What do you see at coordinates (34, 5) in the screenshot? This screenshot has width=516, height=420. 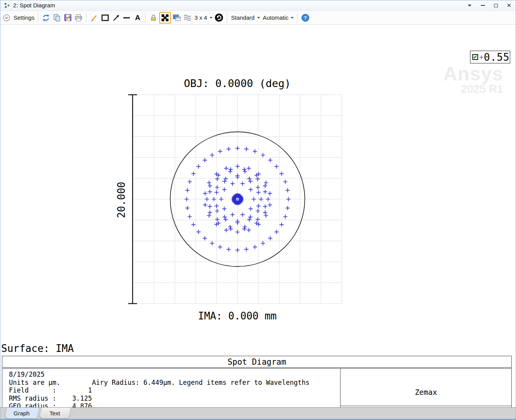 I see `window-title: 2: Spot Diagram` at bounding box center [34, 5].